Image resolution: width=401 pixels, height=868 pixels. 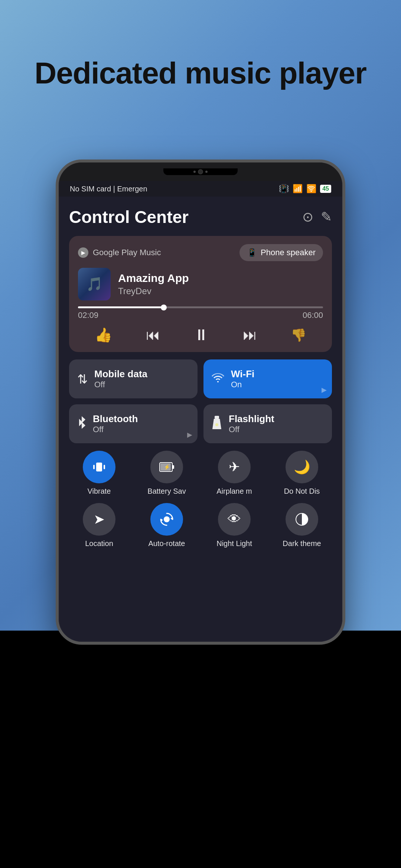 I want to click on mobile-data-text: Mobile data Off, so click(x=142, y=379).